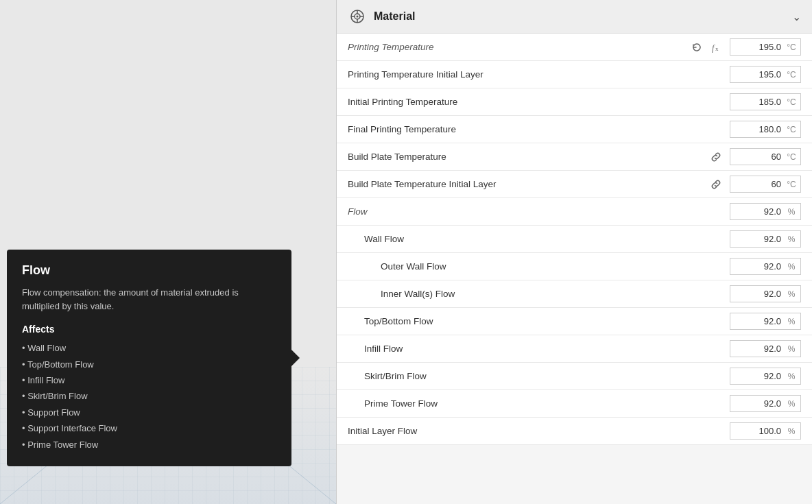 The image size is (812, 504). What do you see at coordinates (575, 184) in the screenshot?
I see `settings-row: Build Plate Temperature Initial Layer °C` at bounding box center [575, 184].